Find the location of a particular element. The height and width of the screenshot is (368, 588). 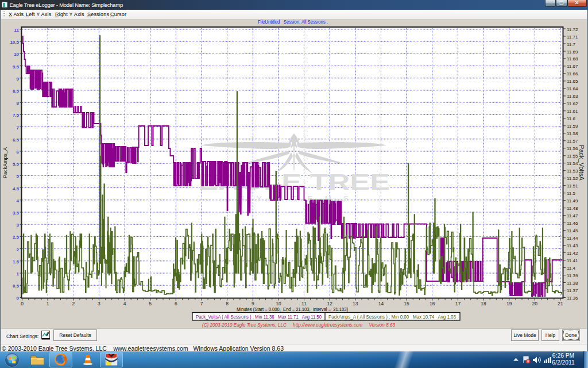

svg-text: 14 is located at coordinates (381, 304).